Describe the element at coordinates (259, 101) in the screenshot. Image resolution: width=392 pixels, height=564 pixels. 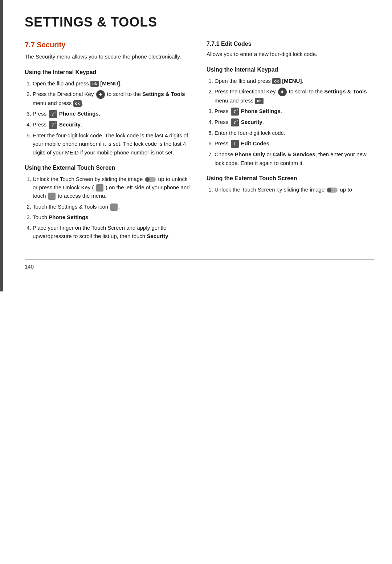
I see `ok-key-icon-4: ok` at that location.